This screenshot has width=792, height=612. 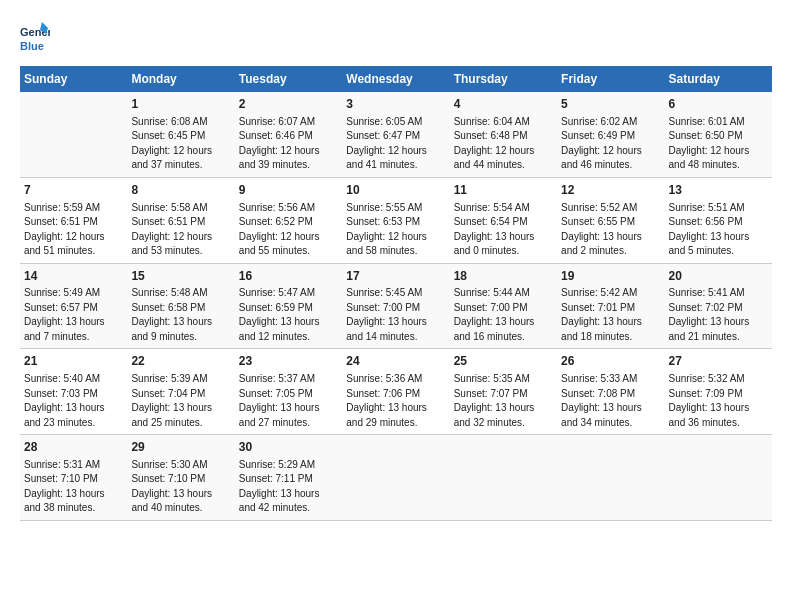 I want to click on header-cell-sunday: Sunday, so click(x=74, y=79).